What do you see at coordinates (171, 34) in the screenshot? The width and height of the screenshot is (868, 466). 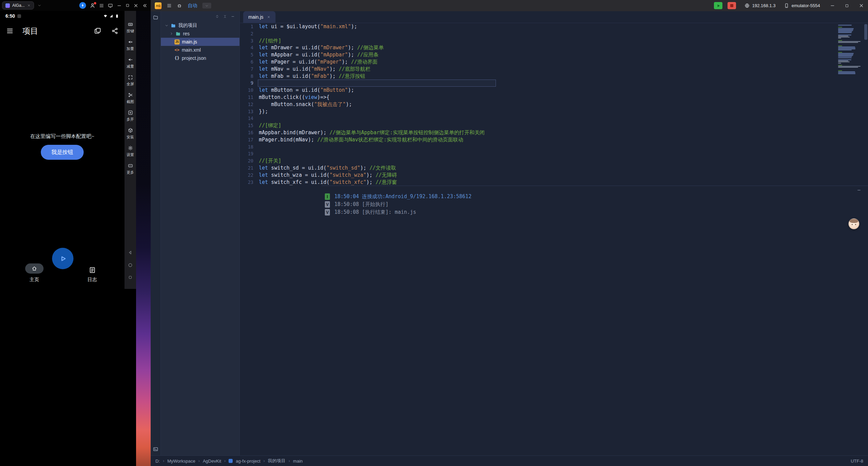 I see `chevron-right-icon` at bounding box center [171, 34].